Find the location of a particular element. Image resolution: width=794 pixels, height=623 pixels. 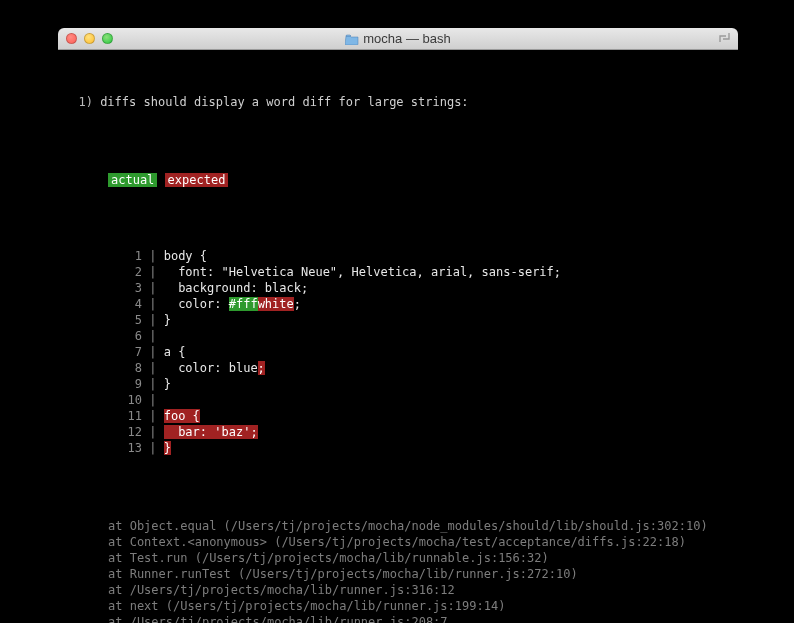

line-number: 4 is located at coordinates (125, 304).